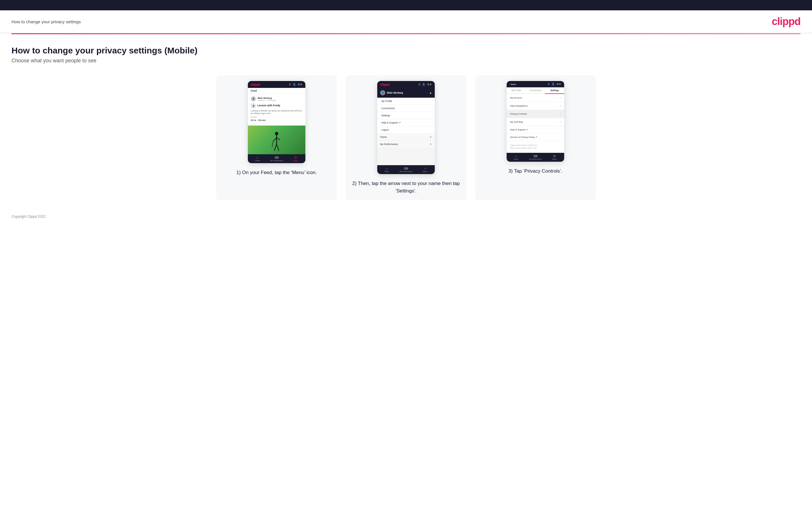 The height and width of the screenshot is (507, 812). I want to click on settings-label: Settings, so click(386, 115).